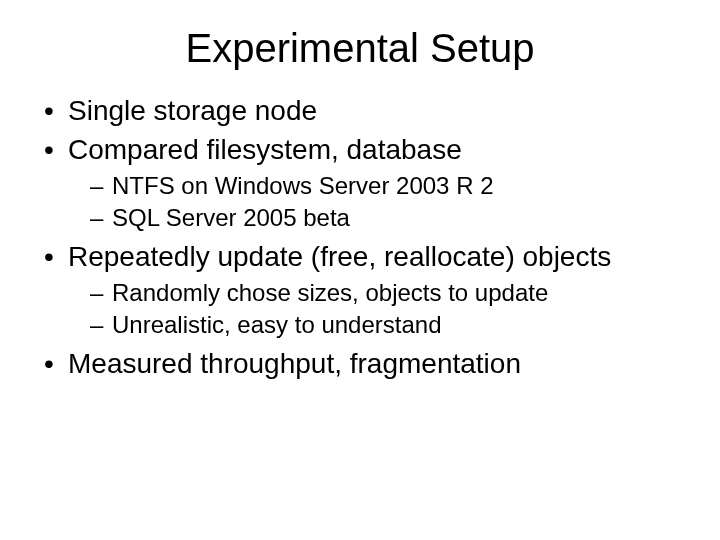 This screenshot has height=540, width=720. I want to click on sub-list-item: Randomly chose sizes, objects to update, so click(390, 293).